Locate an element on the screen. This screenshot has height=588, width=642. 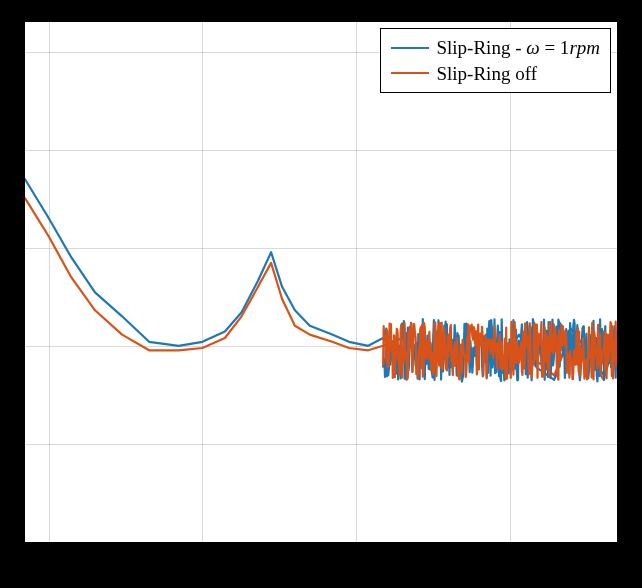
x-axis-ticks is located at coordinates (321, 548).